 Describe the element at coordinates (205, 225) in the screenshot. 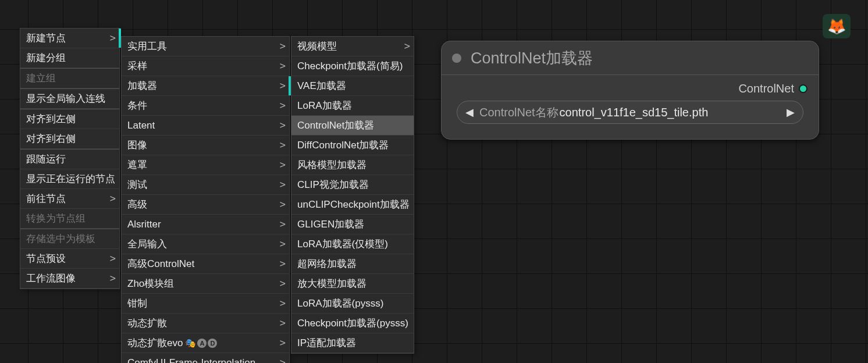

I see `menu-item: Alsritter` at that location.